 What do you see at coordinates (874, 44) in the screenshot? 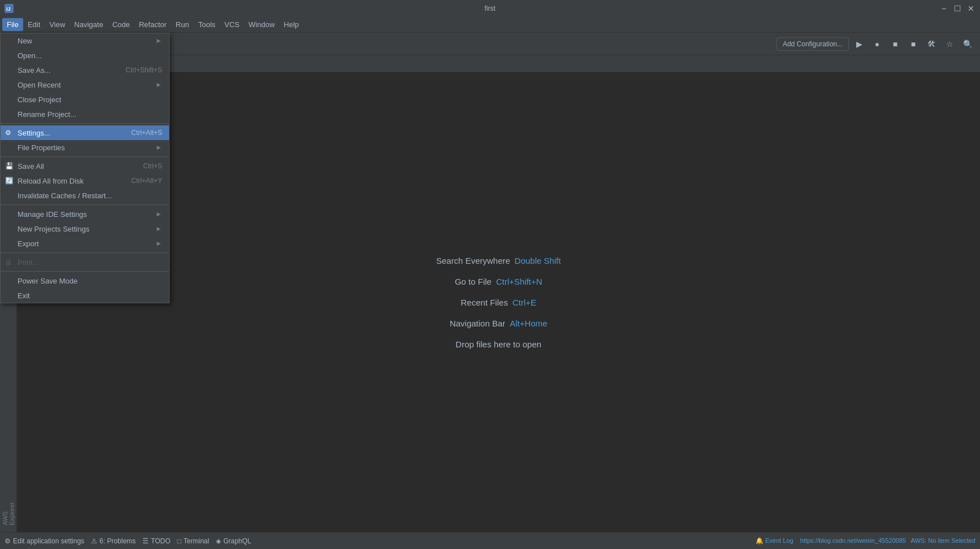
I see `toolbar-right: Add Configuration... ▶ ● ■ ■ 🛠 ☆ 🔍` at bounding box center [874, 44].